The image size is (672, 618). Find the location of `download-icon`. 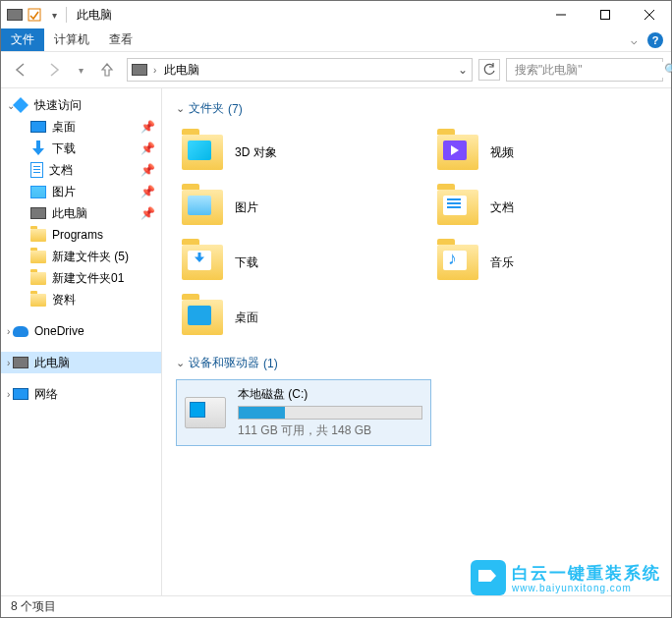

download-icon is located at coordinates (38, 148).